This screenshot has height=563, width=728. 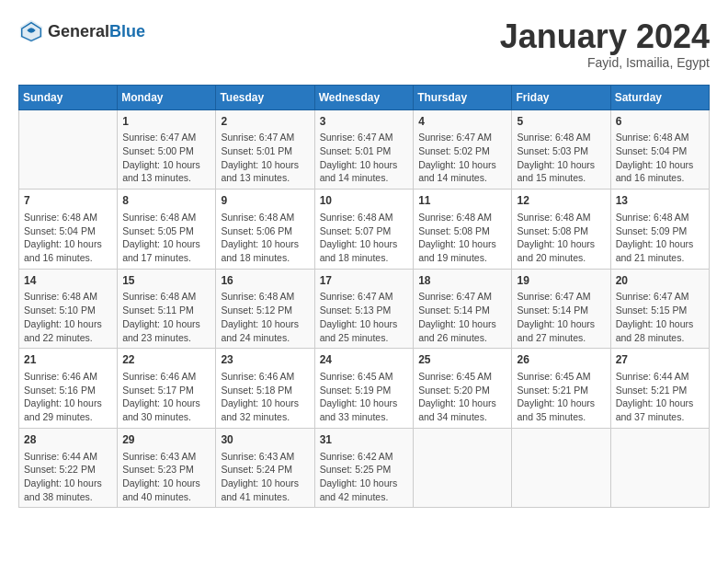 What do you see at coordinates (561, 201) in the screenshot?
I see `day-number: 12` at bounding box center [561, 201].